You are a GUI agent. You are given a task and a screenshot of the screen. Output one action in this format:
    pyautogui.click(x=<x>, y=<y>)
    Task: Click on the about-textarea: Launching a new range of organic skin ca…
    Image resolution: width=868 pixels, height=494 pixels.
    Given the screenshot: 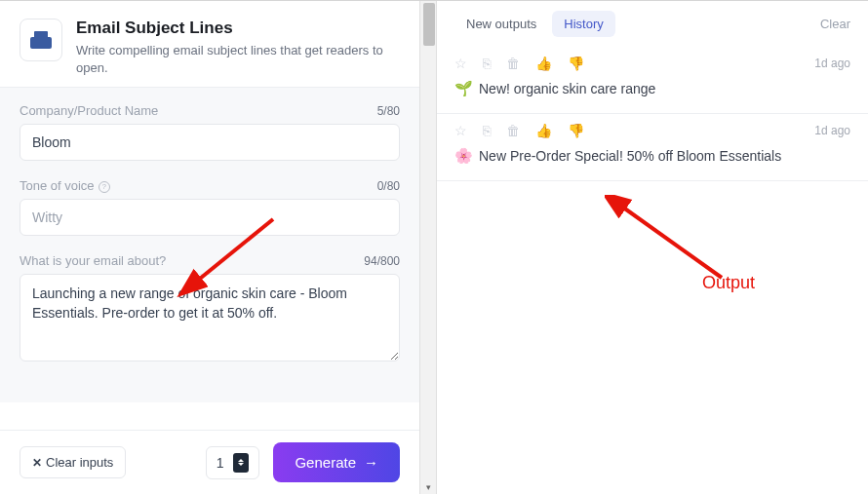 What is the action you would take?
    pyautogui.click(x=210, y=318)
    